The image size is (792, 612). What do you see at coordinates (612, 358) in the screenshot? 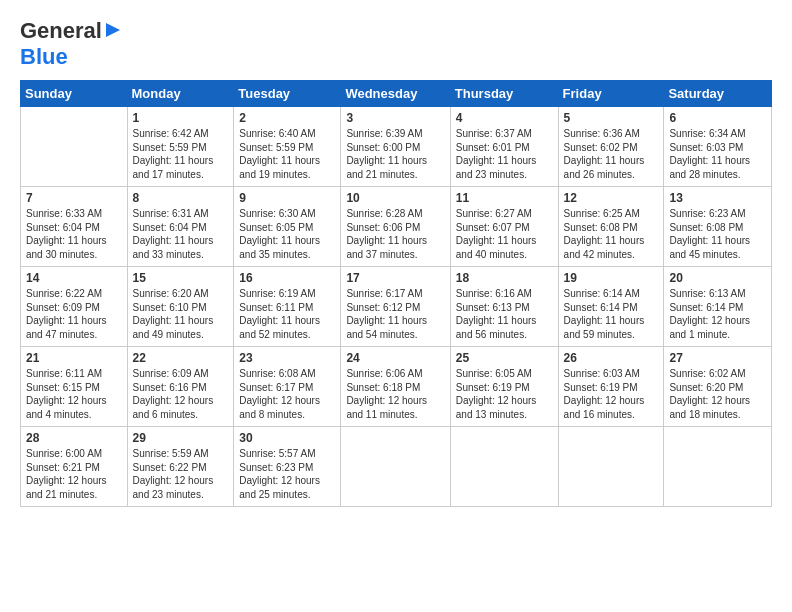
I see `day-number: 26` at bounding box center [612, 358].